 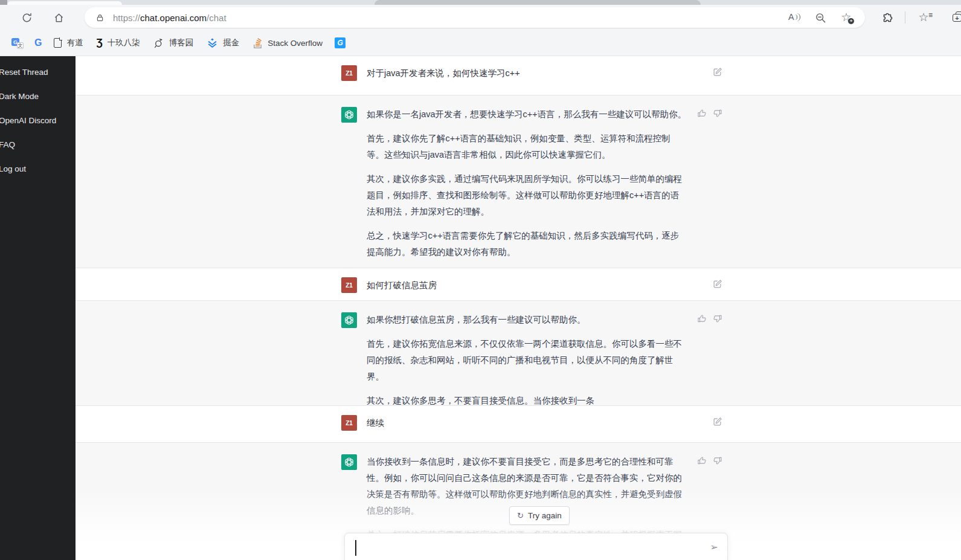 What do you see at coordinates (100, 18) in the screenshot?
I see `lock-icon` at bounding box center [100, 18].